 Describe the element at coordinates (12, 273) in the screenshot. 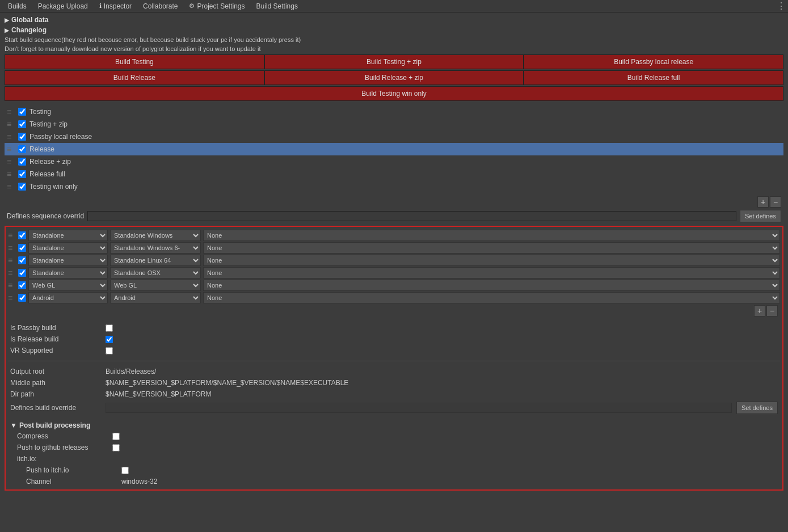

I see `target-drag-3: ≡` at that location.